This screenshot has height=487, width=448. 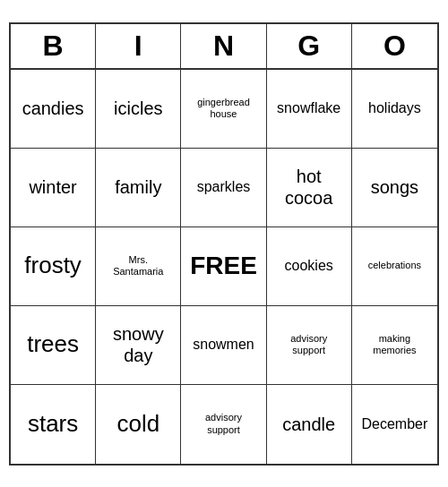 I want to click on bingo-cell-24: December, so click(x=394, y=424).